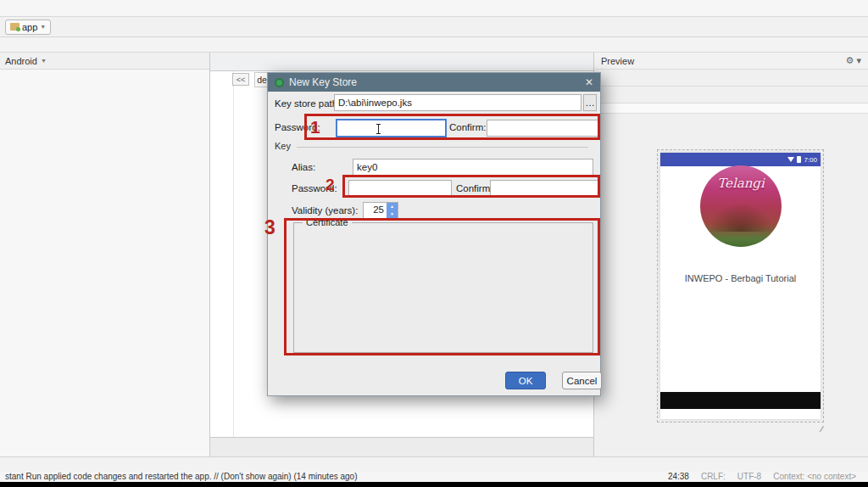 The height and width of the screenshot is (487, 868). What do you see at coordinates (589, 82) in the screenshot?
I see `close-icon: ✕` at bounding box center [589, 82].